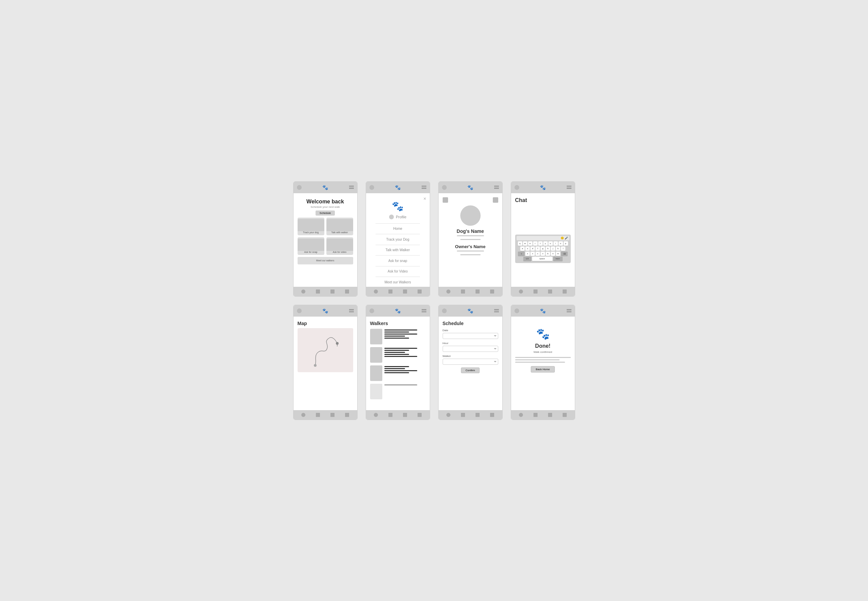 This screenshot has height=601, width=868. What do you see at coordinates (521, 254) in the screenshot?
I see `key-shift: ⇧` at bounding box center [521, 254].